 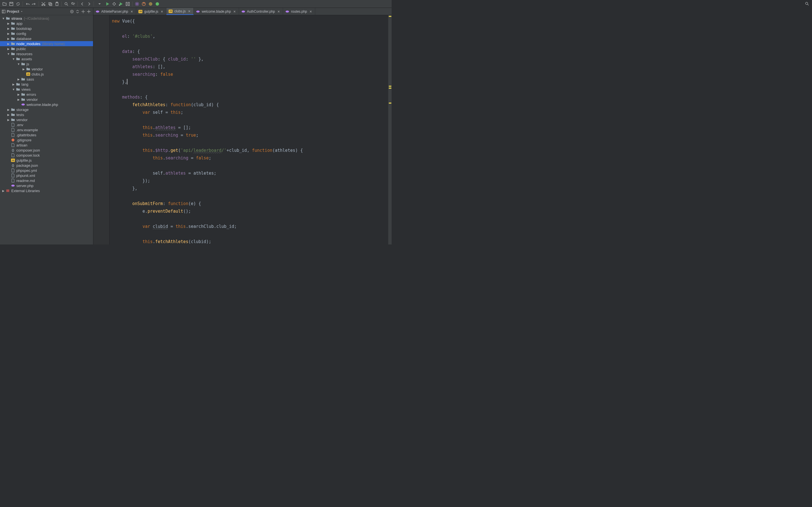 I want to click on tree-item: app, so click(x=46, y=23).